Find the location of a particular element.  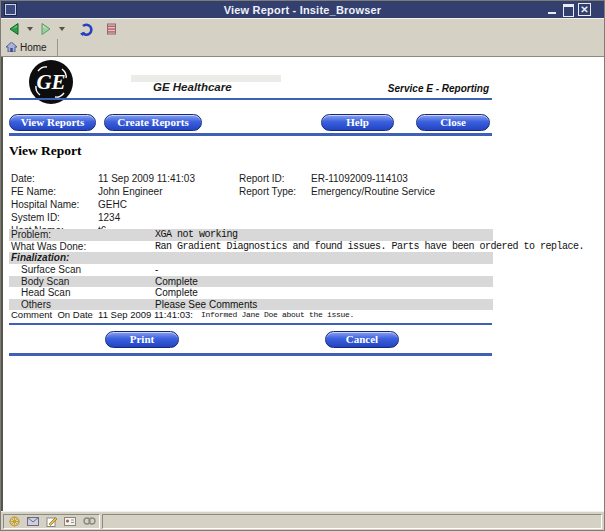

status-message-field is located at coordinates (352, 522).